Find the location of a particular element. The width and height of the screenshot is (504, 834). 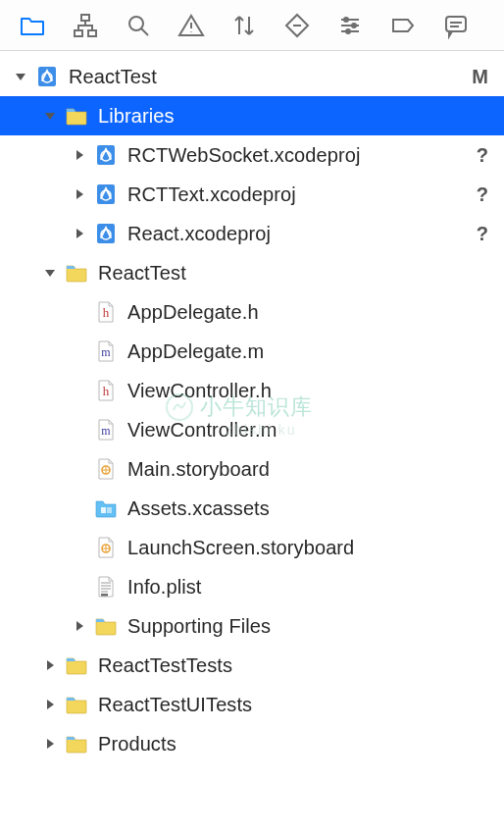

comment-icon is located at coordinates (456, 26).